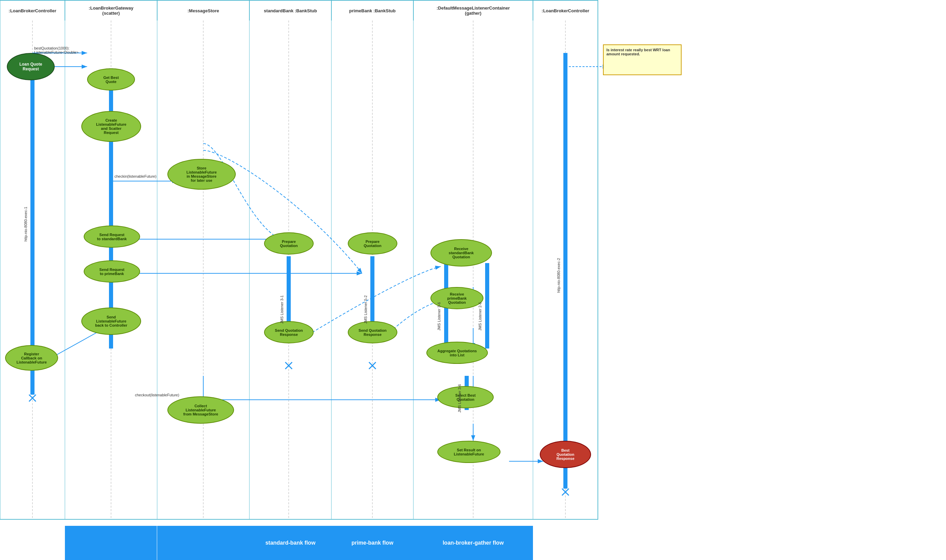  Describe the element at coordinates (32, 358) in the screenshot. I see `register-callback-node: RegisterCallback onListenableFuture` at that location.